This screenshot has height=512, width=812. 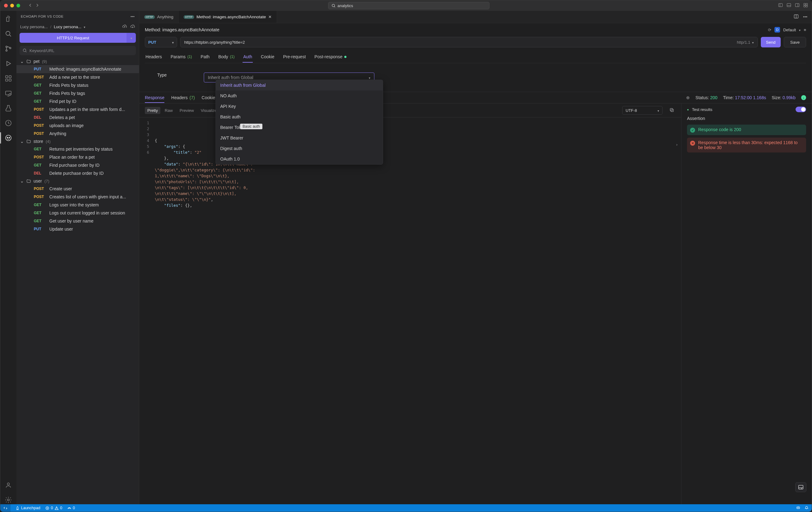 What do you see at coordinates (8, 49) in the screenshot?
I see `source-control-icon` at bounding box center [8, 49].